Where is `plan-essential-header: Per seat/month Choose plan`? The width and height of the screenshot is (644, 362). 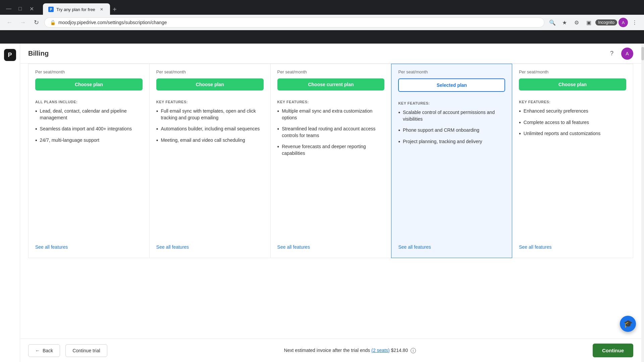 plan-essential-header: Per seat/month Choose plan is located at coordinates (89, 80).